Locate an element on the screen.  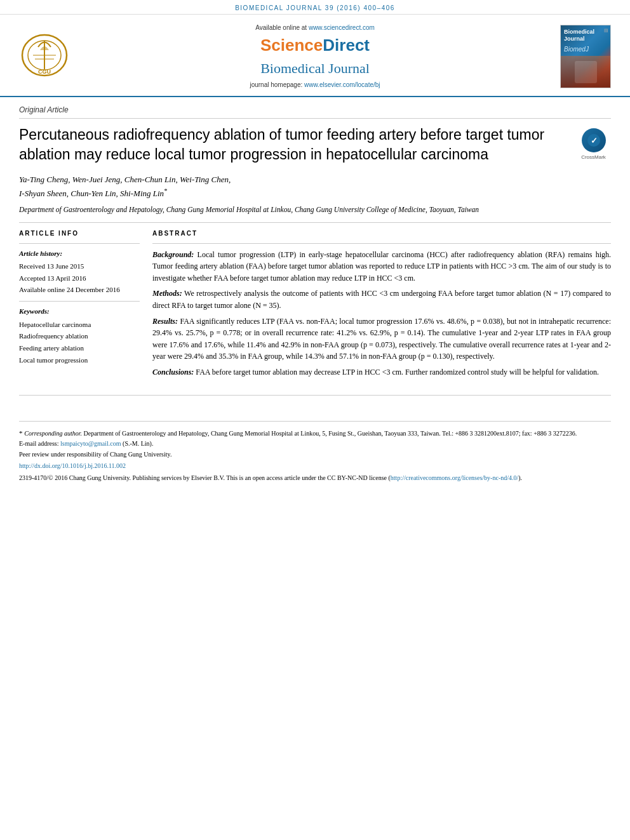
abstract-text: Background: Local tumor progression (LTP… is located at coordinates (382, 314).